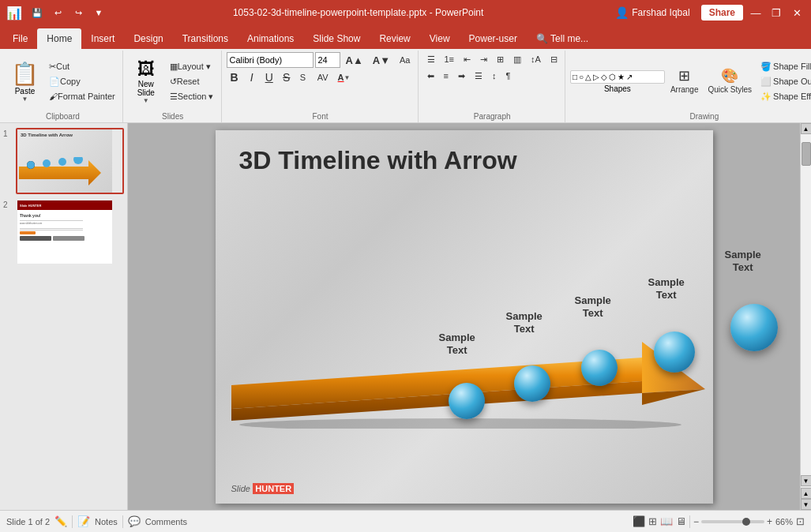 Image resolution: width=811 pixels, height=532 pixels. I want to click on tab-review: Review, so click(395, 39).